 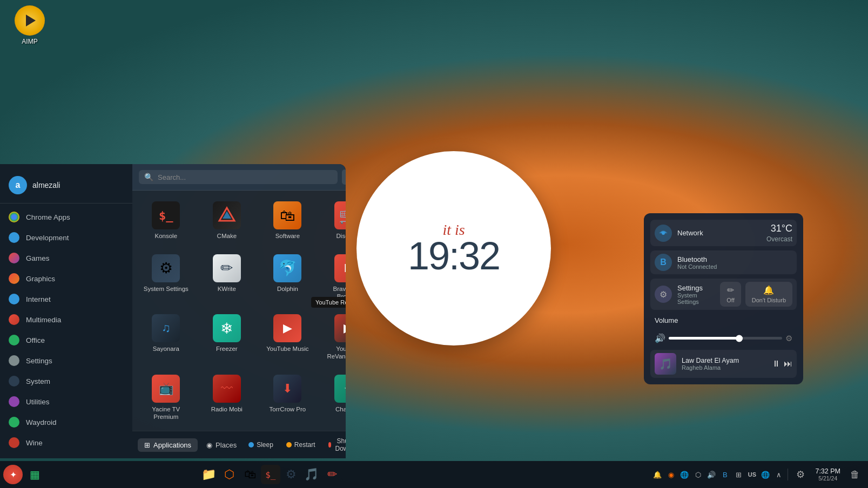 What do you see at coordinates (334, 445) in the screenshot?
I see `shutdown-button: Shut Down` at bounding box center [334, 445].